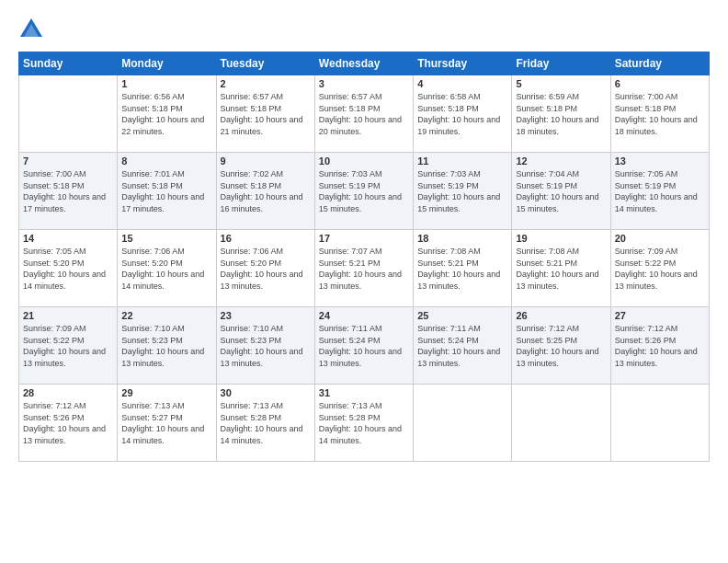  Describe the element at coordinates (364, 346) in the screenshot. I see `calendar-cell: 24Sunrise: 7:11 AMSunset: 5:24 PMDayligh…` at that location.